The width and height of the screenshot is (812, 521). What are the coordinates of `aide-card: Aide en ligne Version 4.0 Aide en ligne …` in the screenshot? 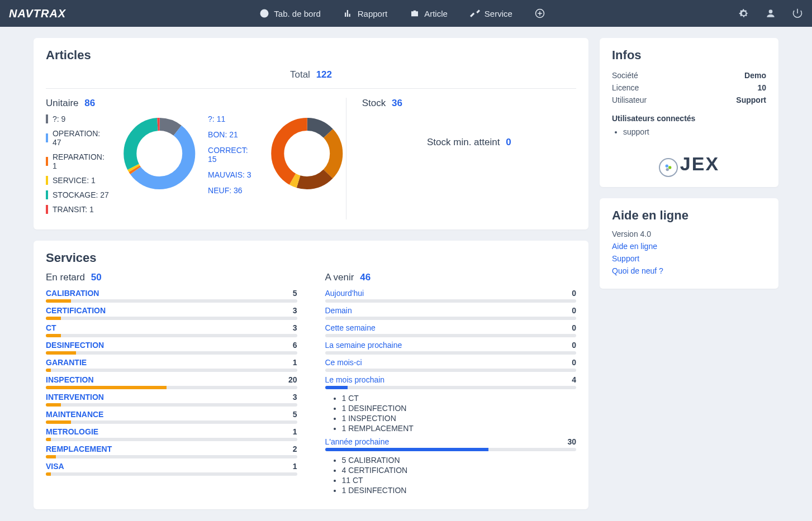 It's located at (689, 243).